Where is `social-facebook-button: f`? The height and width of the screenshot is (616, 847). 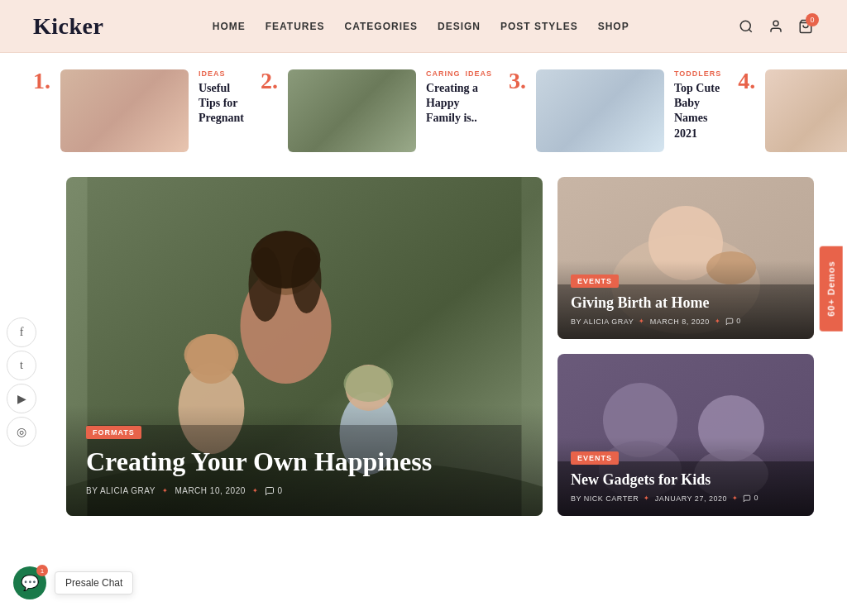 social-facebook-button: f is located at coordinates (22, 332).